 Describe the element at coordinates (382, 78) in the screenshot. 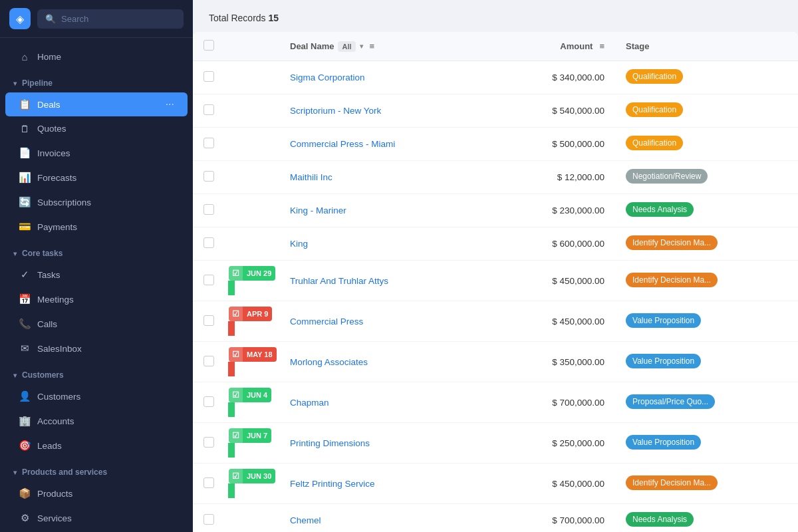

I see `deal-name-cell: Sigma Corporation` at that location.